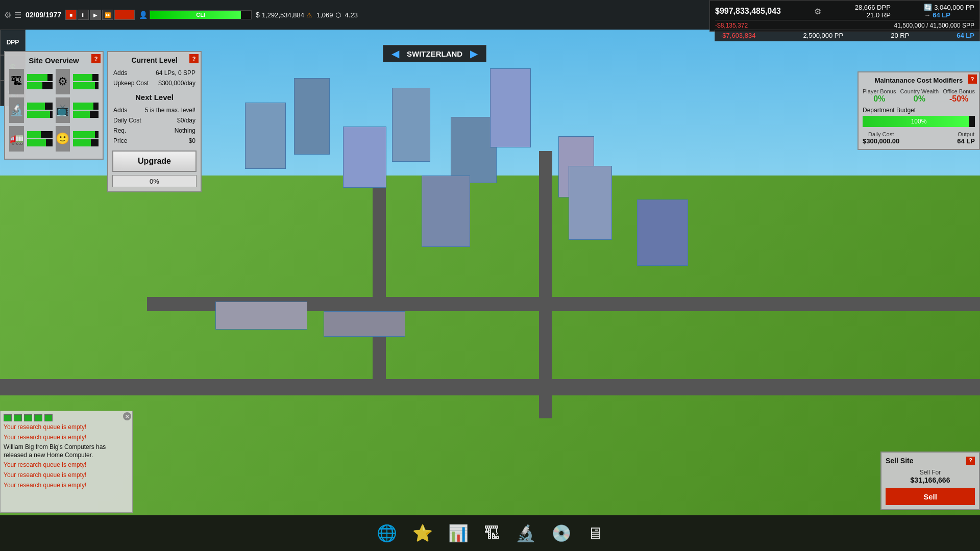 The width and height of the screenshot is (980, 551). I want to click on rp-secondary: 20 RP, so click(900, 36).